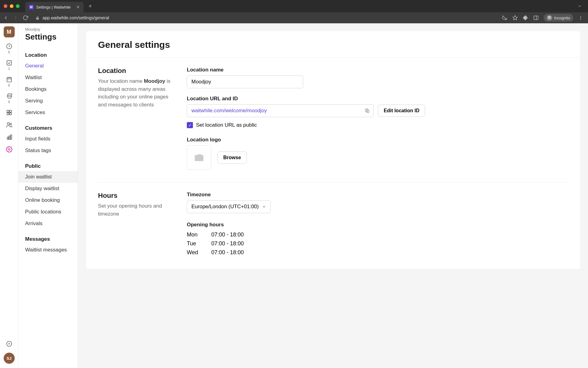  I want to click on sidebar-item-online-booking: Online booking, so click(48, 200).